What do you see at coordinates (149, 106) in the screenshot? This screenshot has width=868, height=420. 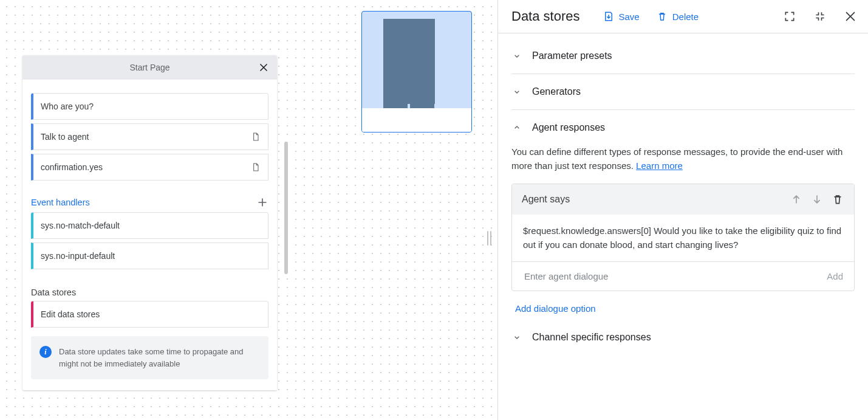 I see `route-row: Who are you?` at bounding box center [149, 106].